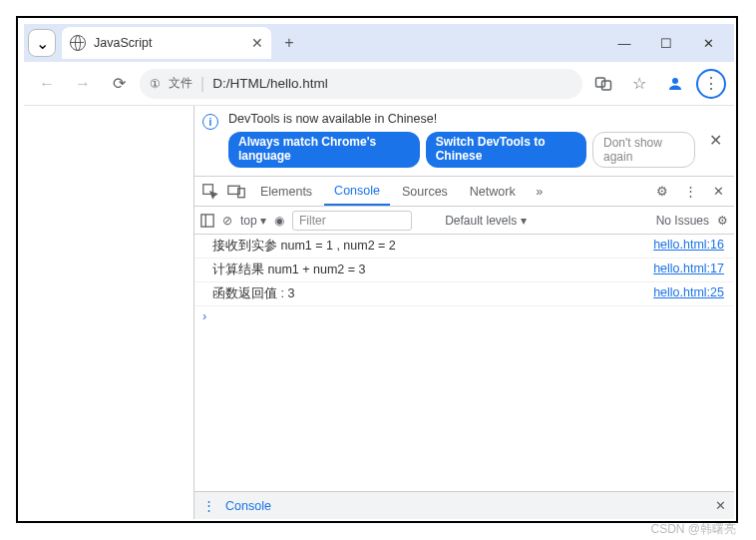  I want to click on url-text: D:/HTML/hello.html, so click(393, 84).